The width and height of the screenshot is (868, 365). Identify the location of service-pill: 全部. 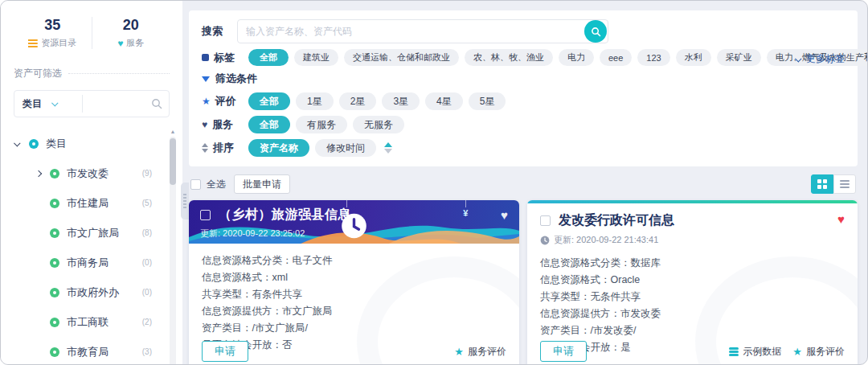
(269, 125).